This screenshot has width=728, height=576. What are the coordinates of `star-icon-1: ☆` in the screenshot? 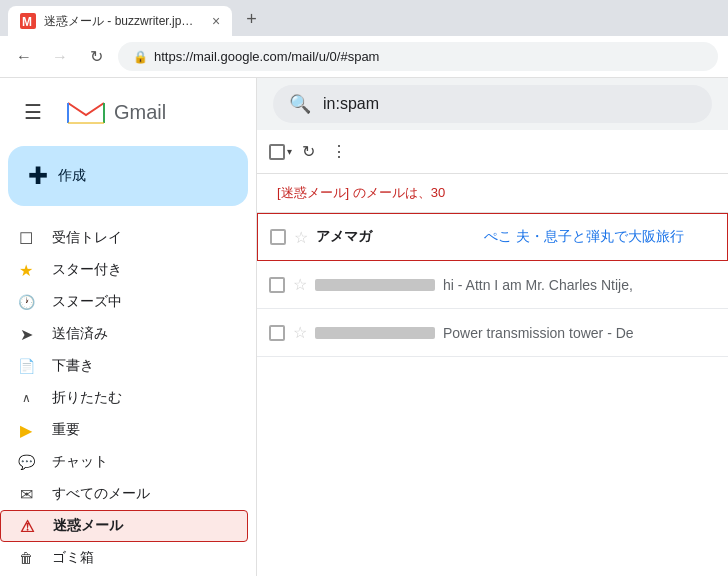 It's located at (301, 238).